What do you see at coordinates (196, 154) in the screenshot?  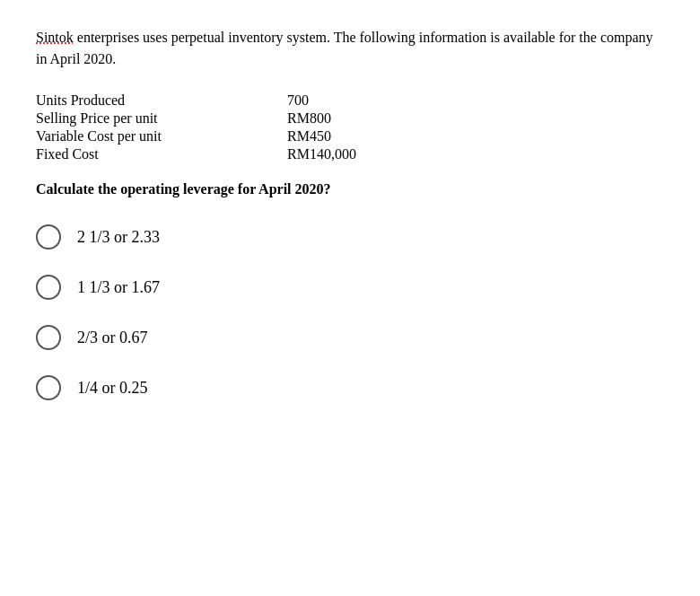 I see `info-row: Fixed CostRM140,000` at bounding box center [196, 154].